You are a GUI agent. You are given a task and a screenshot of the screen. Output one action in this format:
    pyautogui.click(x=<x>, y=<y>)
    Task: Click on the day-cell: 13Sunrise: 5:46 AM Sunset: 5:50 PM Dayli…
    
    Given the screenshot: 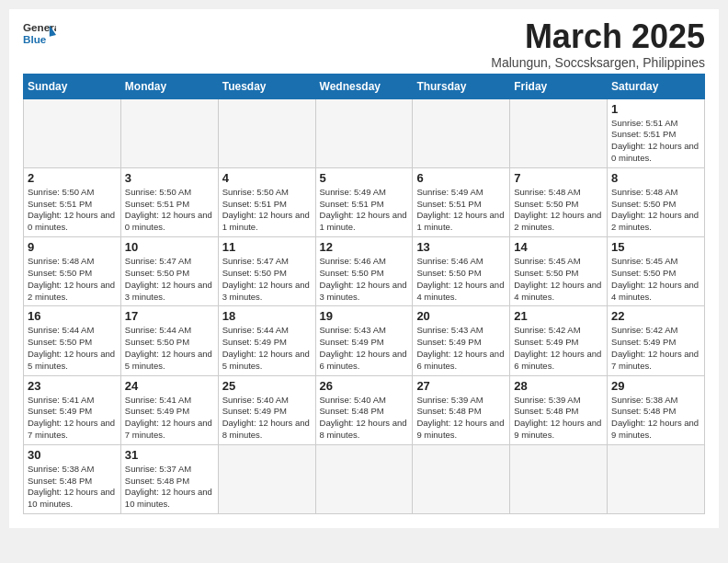 What is the action you would take?
    pyautogui.click(x=461, y=272)
    